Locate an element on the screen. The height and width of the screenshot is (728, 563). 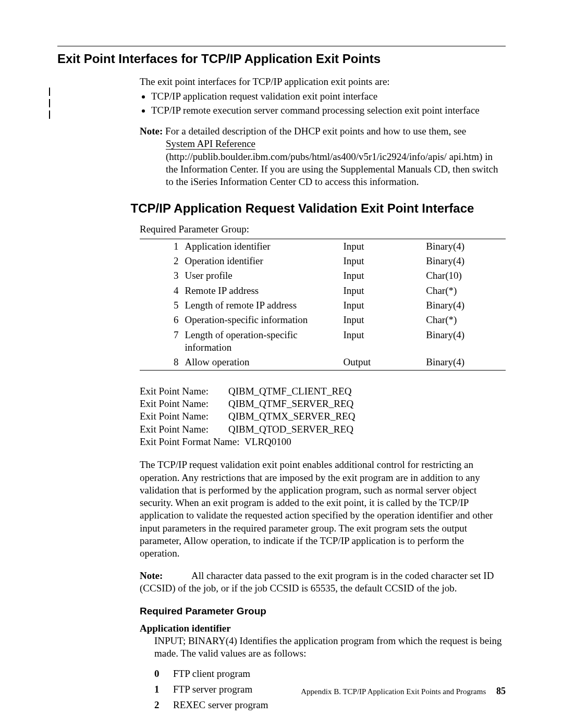
param-name: Operation-specific information is located at coordinates (261, 320).